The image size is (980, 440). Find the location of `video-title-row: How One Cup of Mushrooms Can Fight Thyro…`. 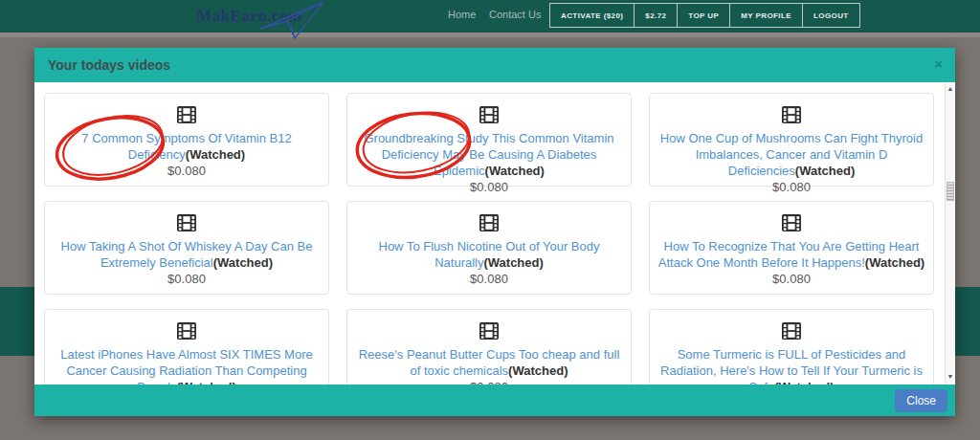

video-title-row: How One Cup of Mushrooms Can Fight Thyro… is located at coordinates (791, 155).